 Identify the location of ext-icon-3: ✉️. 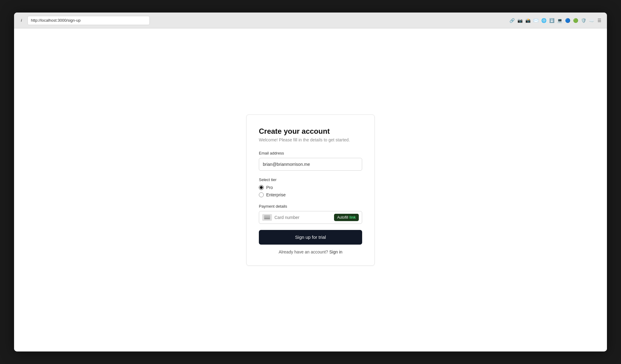
(536, 20).